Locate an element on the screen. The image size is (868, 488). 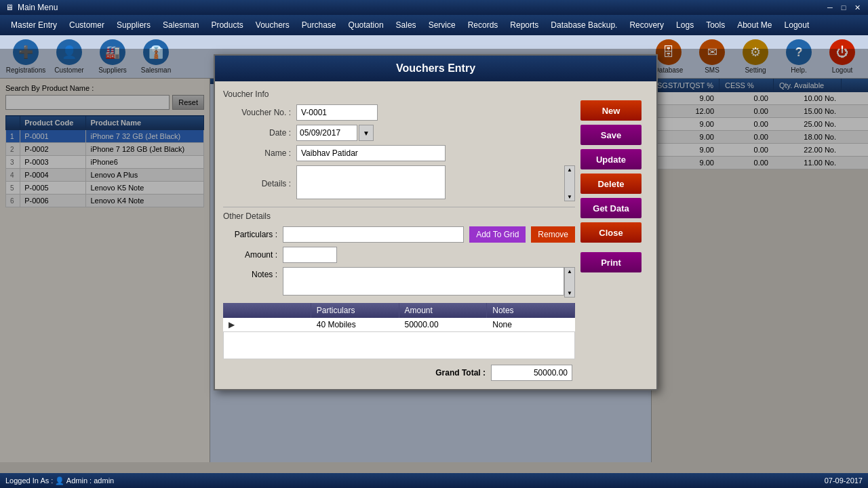
menu-reports: Reports is located at coordinates (524, 25).